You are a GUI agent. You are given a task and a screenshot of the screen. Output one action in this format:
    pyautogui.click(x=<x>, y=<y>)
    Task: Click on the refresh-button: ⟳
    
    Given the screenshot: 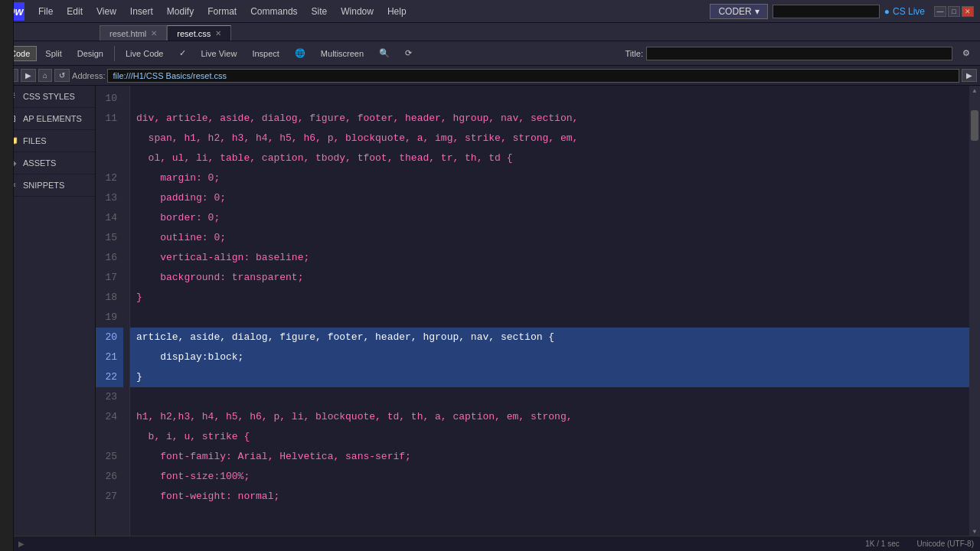 What is the action you would take?
    pyautogui.click(x=409, y=54)
    